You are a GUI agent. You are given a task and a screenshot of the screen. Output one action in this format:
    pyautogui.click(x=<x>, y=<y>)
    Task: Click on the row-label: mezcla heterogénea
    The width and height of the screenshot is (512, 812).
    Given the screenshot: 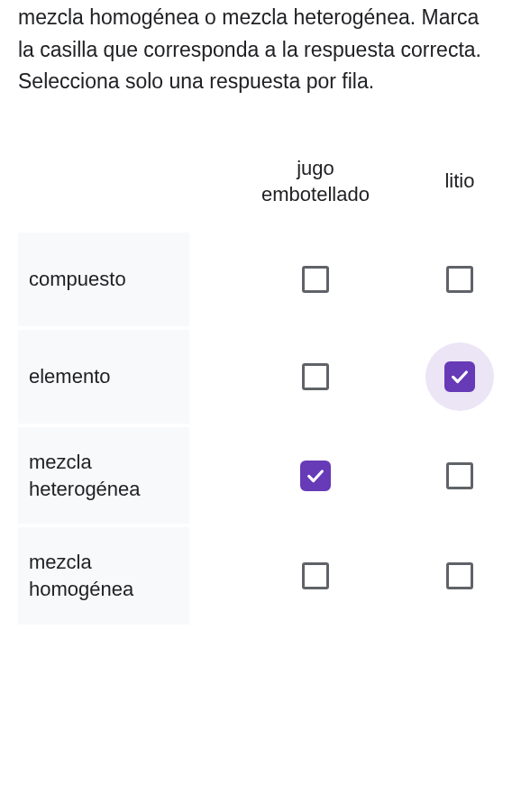 What is the action you would take?
    pyautogui.click(x=104, y=476)
    